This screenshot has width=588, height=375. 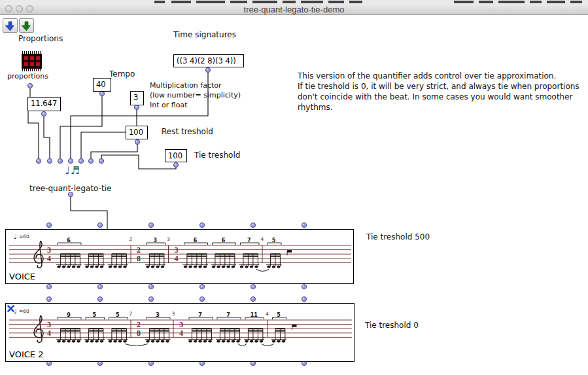 What do you see at coordinates (217, 155) in the screenshot?
I see `tie-treshold-label: Tie treshold` at bounding box center [217, 155].